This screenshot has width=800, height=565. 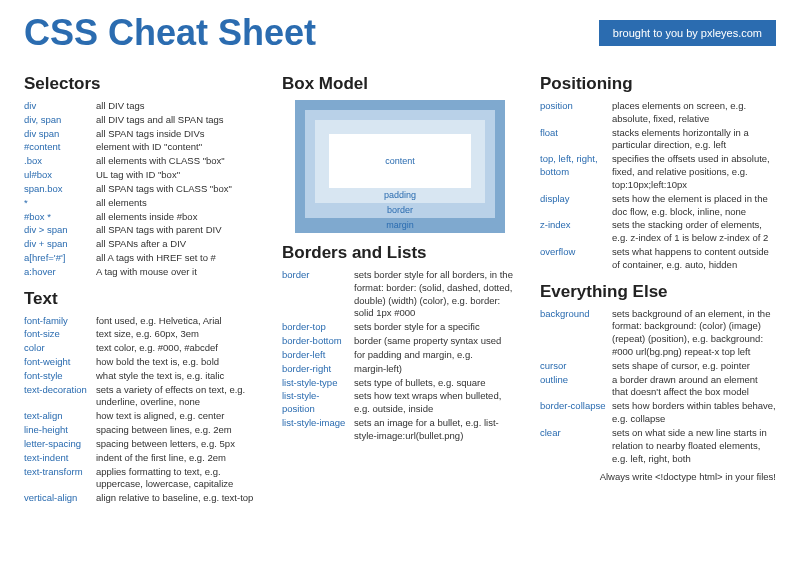 What do you see at coordinates (318, 370) in the screenshot?
I see `term: border-right` at bounding box center [318, 370].